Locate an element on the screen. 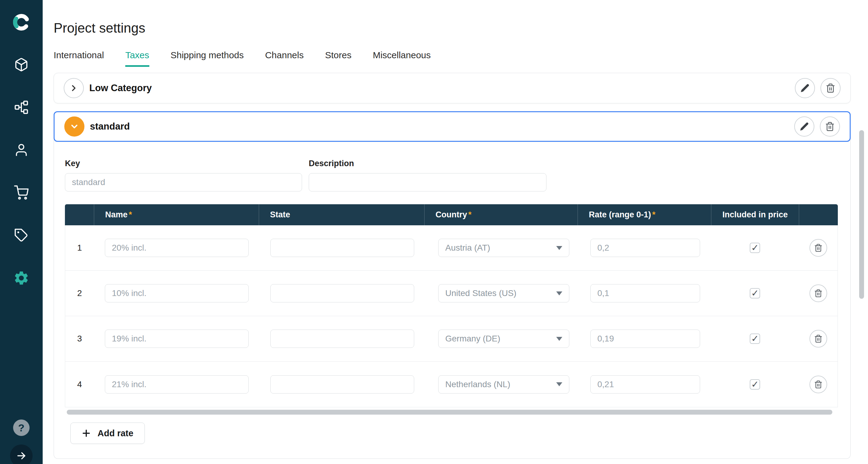  country-select-value: United States (US) is located at coordinates (480, 293).